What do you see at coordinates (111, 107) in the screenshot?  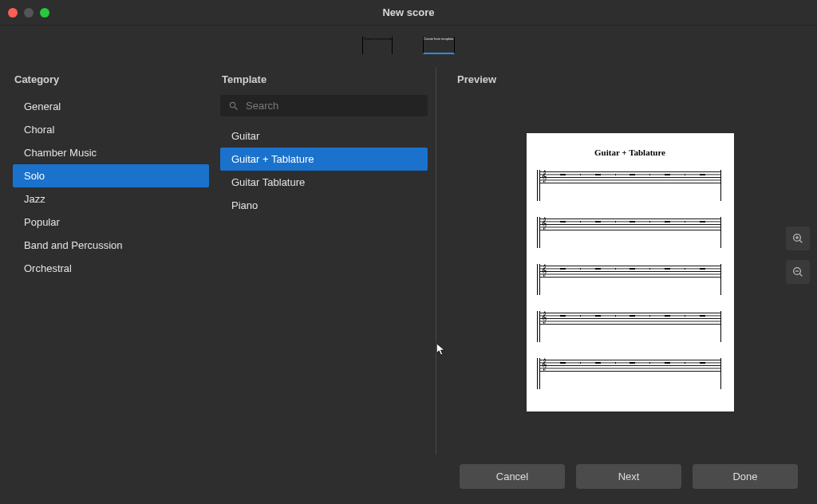 I see `category-item: General` at bounding box center [111, 107].